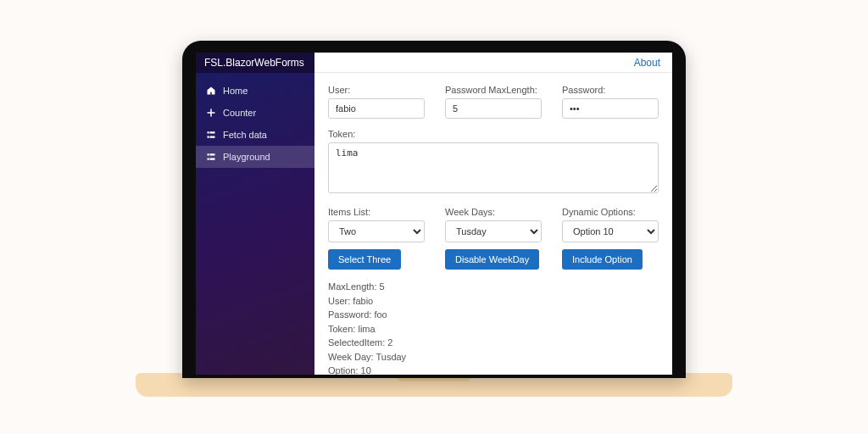 This screenshot has height=434, width=868. I want to click on sidebar-item-label: Fetch data, so click(245, 135).